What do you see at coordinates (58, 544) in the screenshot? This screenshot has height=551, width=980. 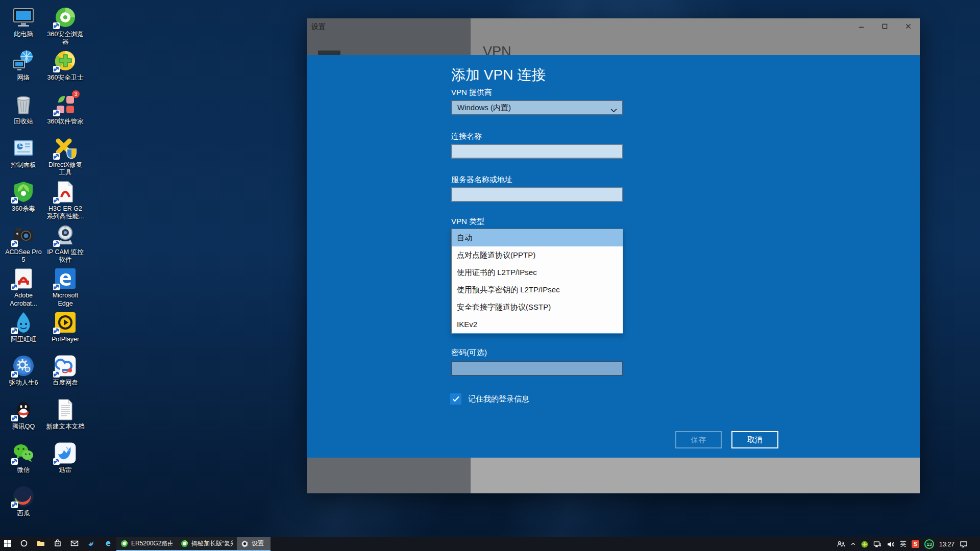 I see `store-bag-icon` at bounding box center [58, 544].